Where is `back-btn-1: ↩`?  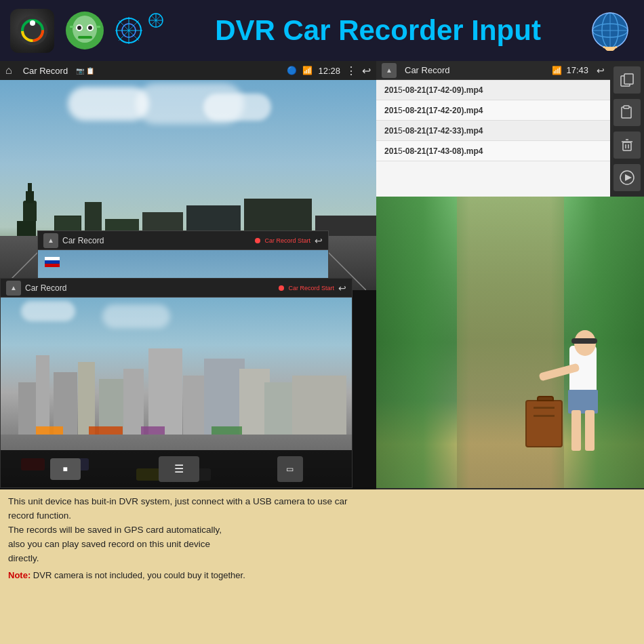
back-btn-1: ↩ is located at coordinates (366, 71).